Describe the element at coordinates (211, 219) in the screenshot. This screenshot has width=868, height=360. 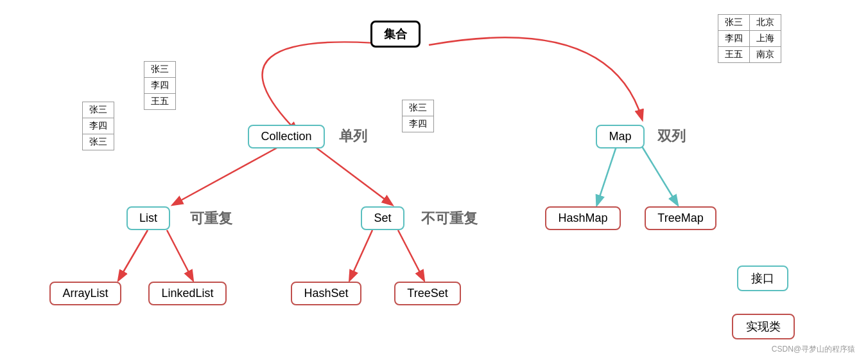
I see `repeatable-label: 可重复` at that location.